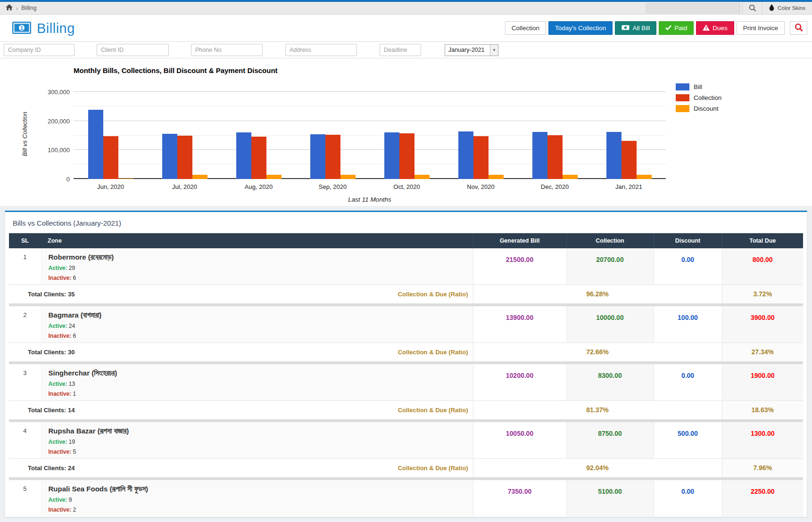 The image size is (812, 522). What do you see at coordinates (406, 267) in the screenshot?
I see `zone-row-1: 1Robermore (রবেরমোড়)Active: 29Inactive:…` at bounding box center [406, 267].